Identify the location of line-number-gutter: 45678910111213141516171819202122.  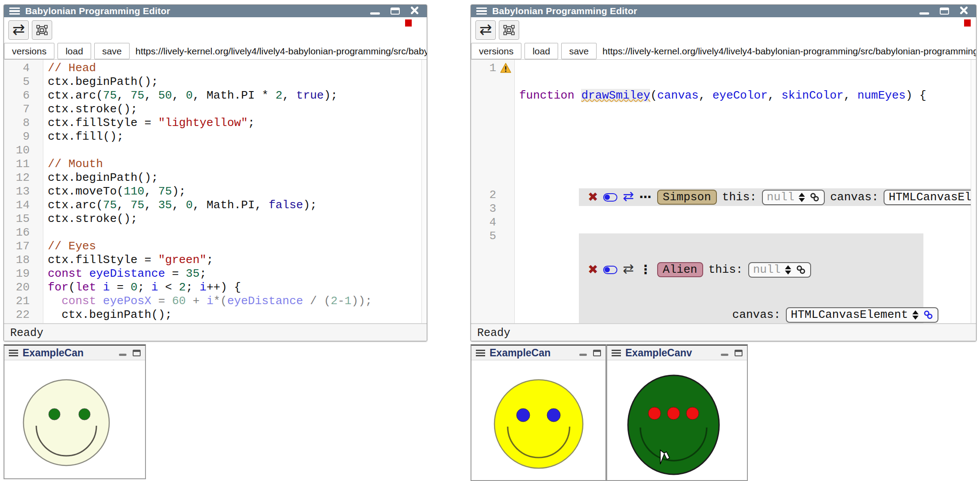
(24, 191).